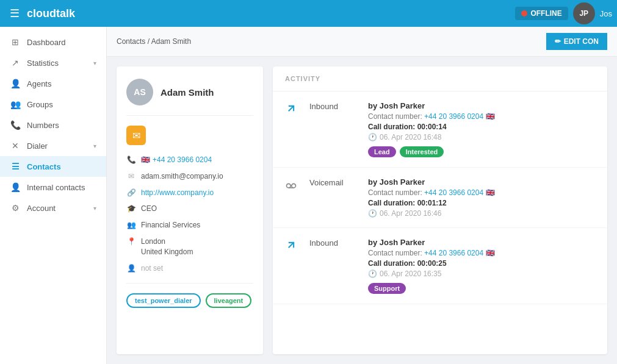 Image resolution: width=617 pixels, height=364 pixels. Describe the element at coordinates (482, 127) in the screenshot. I see `activity-duration: Call duration: 00:00:14` at that location.